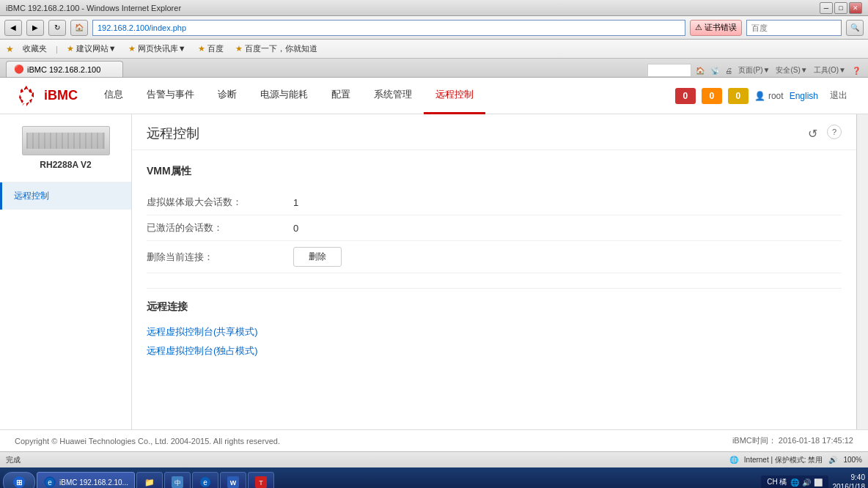  I want to click on back-button: ◀, so click(13, 28).